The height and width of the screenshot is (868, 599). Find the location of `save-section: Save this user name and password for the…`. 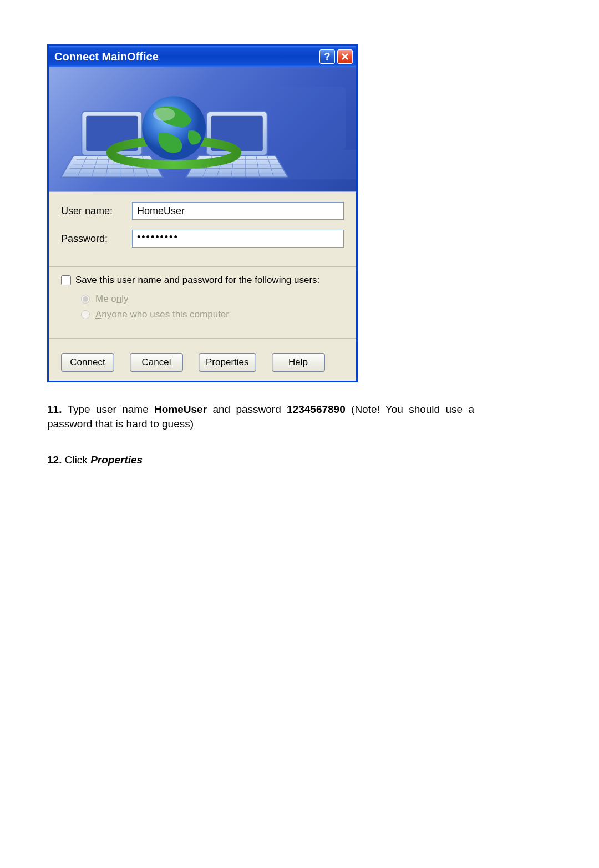

save-section: Save this user name and password for the… is located at coordinates (202, 305).